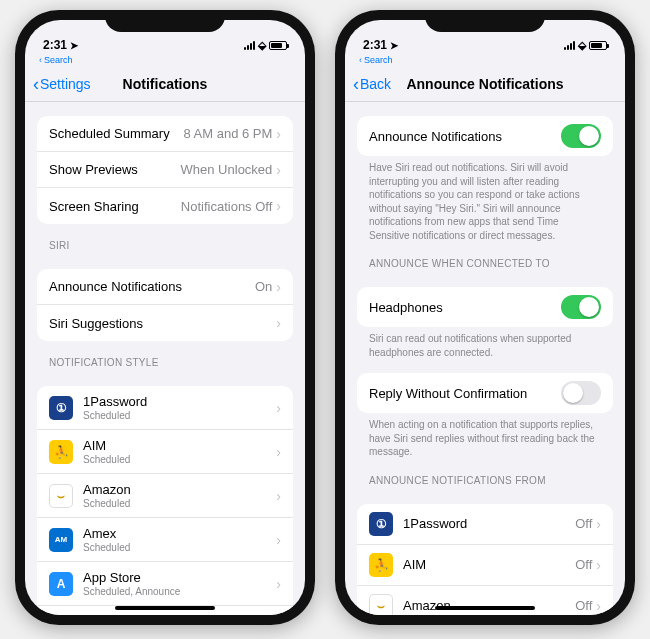 The image size is (650, 639). I want to click on reply-footer: When acting on a notification that suppo…, so click(485, 436).